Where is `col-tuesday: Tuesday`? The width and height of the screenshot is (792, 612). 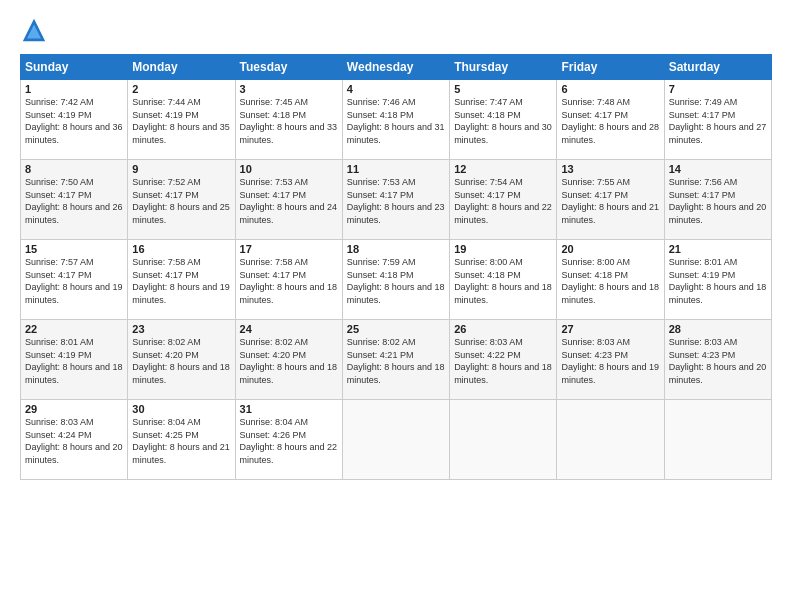
col-tuesday: Tuesday is located at coordinates (288, 68).